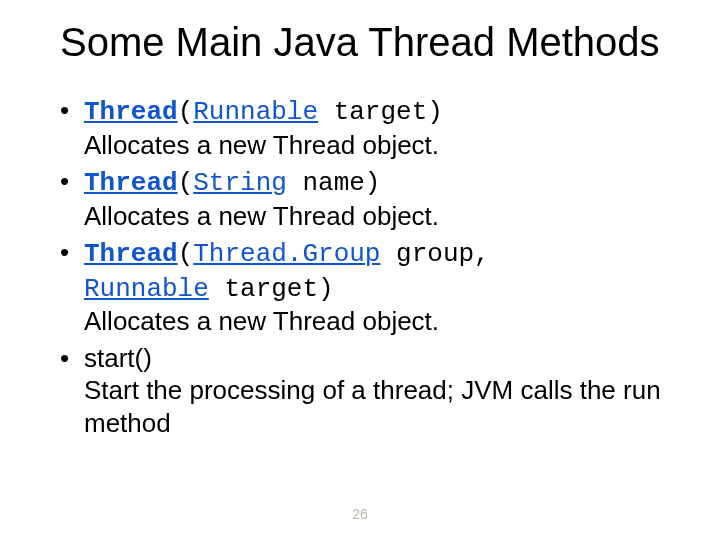 The height and width of the screenshot is (540, 720). Describe the element at coordinates (434, 254) in the screenshot. I see `param-rest: group,` at that location.